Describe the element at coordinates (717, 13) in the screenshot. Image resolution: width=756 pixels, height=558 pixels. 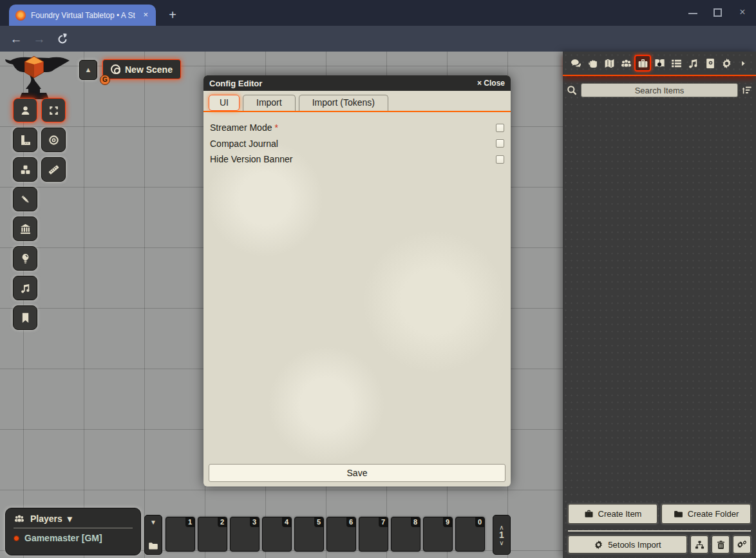
I see `maximize-icon` at that location.